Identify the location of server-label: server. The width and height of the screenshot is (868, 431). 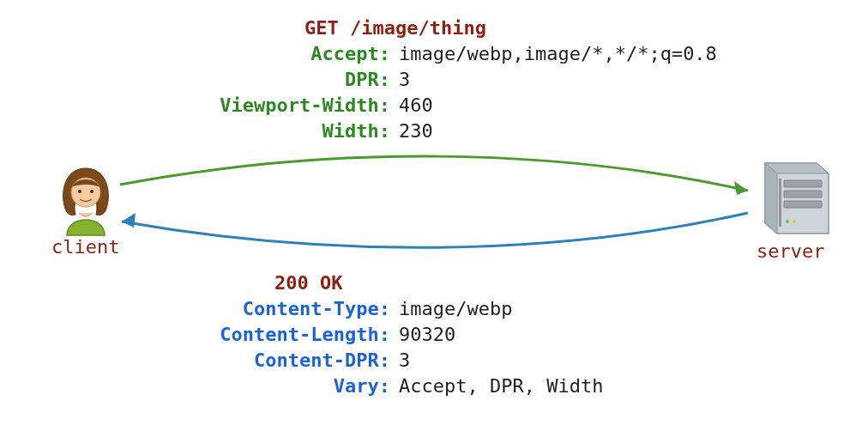
(791, 251).